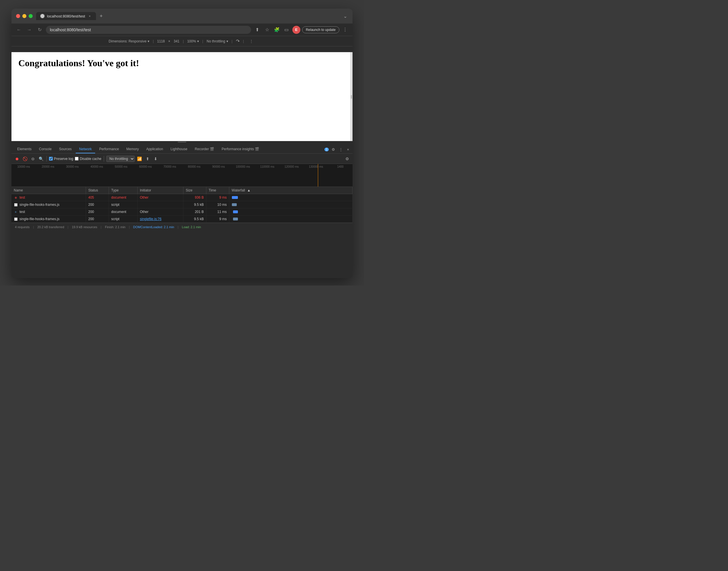 The image size is (728, 571). Describe the element at coordinates (16, 198) in the screenshot. I see `row1-error-icon: ⊗` at that location.